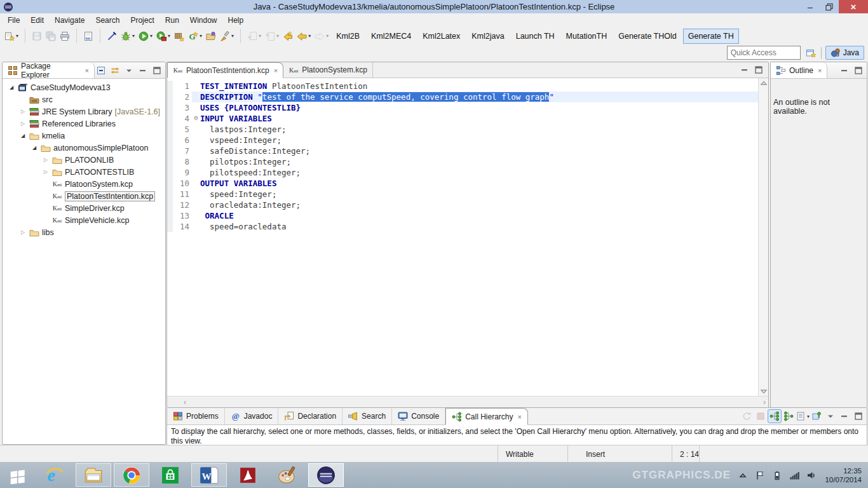 This screenshot has width=868, height=488. Describe the element at coordinates (764, 402) in the screenshot. I see `scroll-right-icon: ›` at that location.